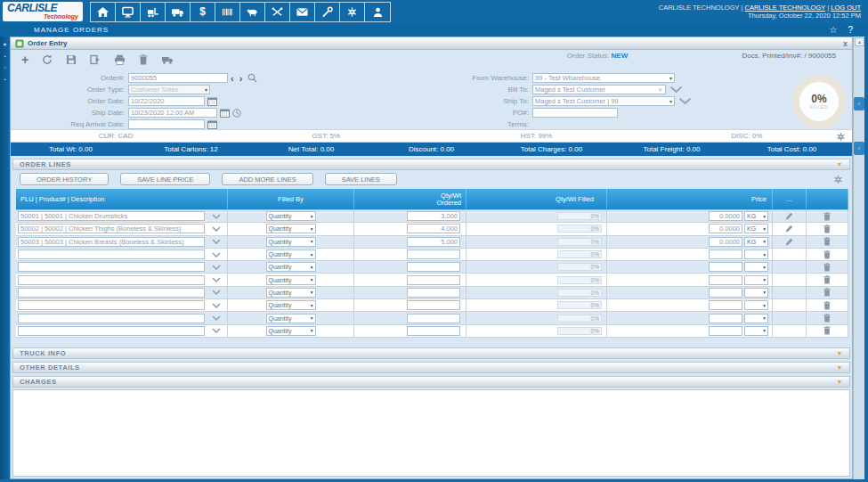 This screenshot has width=868, height=482. Describe the element at coordinates (237, 113) in the screenshot. I see `time-button` at that location.